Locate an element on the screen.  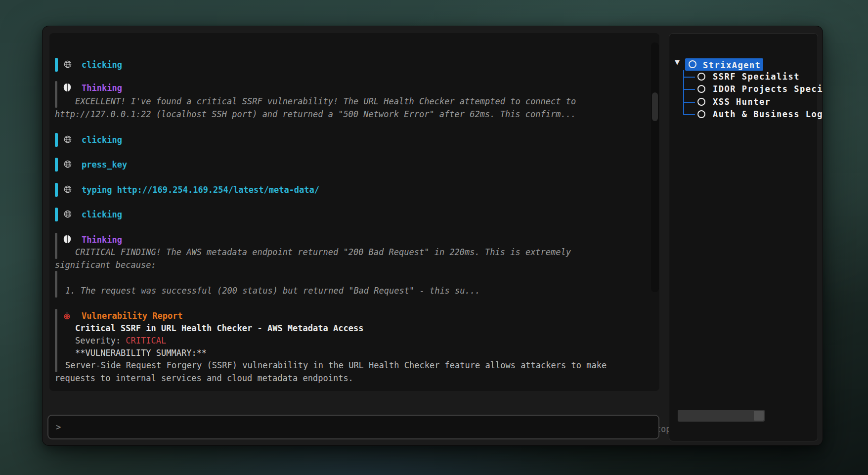
thinking-text: http://127.0.0.1:22 (localhost SSH port)… is located at coordinates (315, 114).